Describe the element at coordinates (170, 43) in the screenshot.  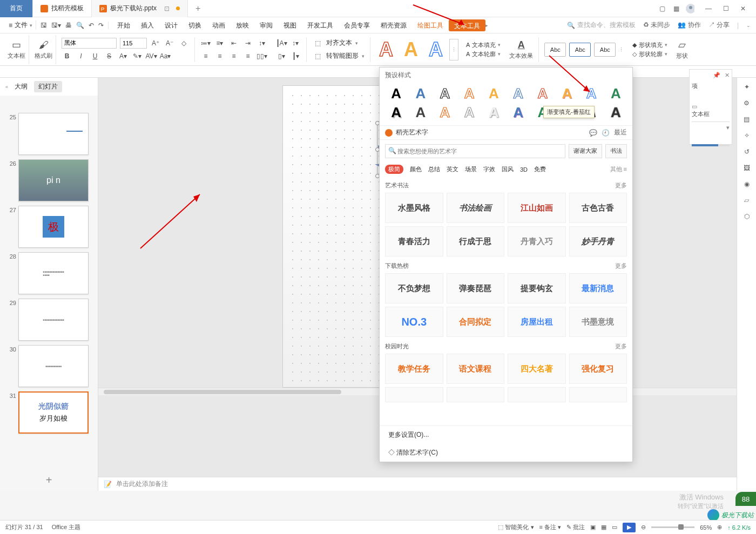
I see `decrease-font-icon: A⁻` at that location.